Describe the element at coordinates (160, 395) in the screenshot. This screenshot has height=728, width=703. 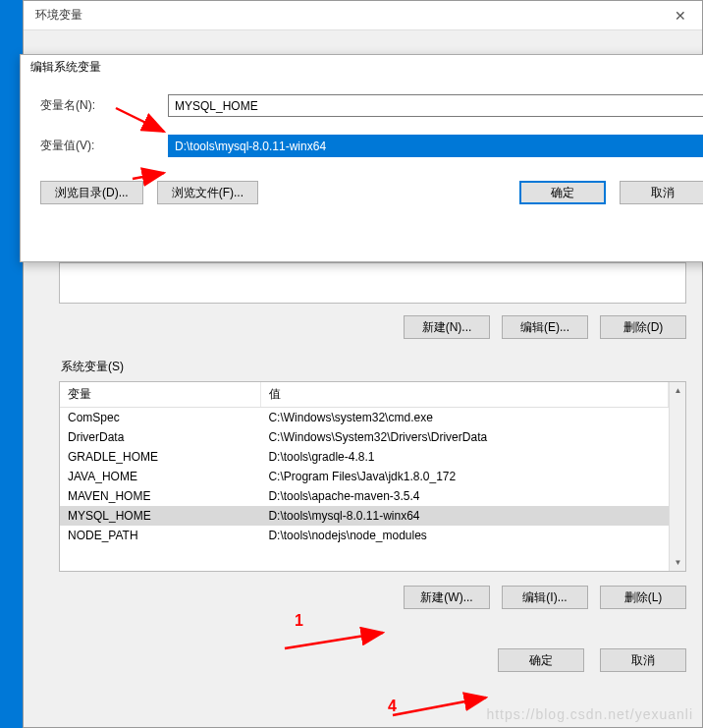
I see `sysvars-header-var: 变量` at that location.